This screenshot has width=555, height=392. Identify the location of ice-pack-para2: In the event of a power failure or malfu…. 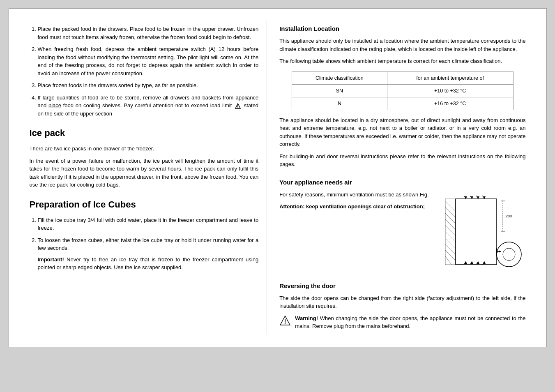
(144, 173).